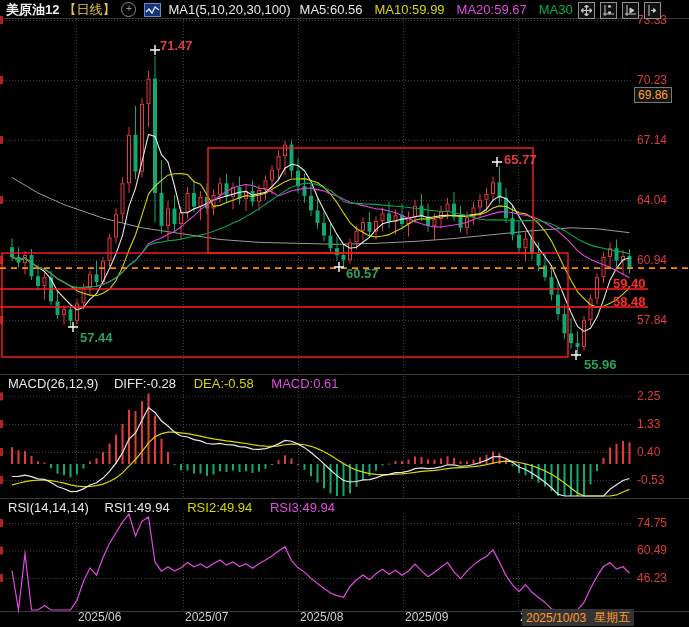 The height and width of the screenshot is (627, 689). What do you see at coordinates (426, 617) in the screenshot?
I see `month-label: 2025/09` at bounding box center [426, 617].